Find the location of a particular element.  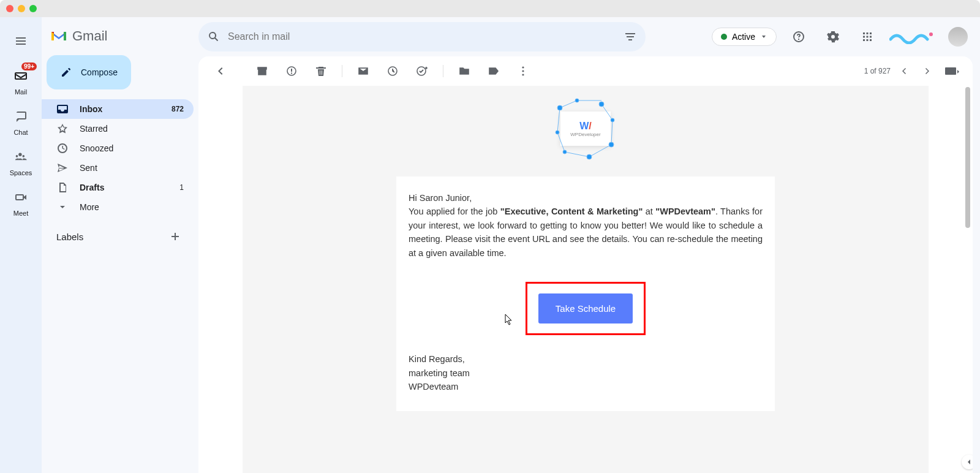

main-menu-button is located at coordinates (21, 40).